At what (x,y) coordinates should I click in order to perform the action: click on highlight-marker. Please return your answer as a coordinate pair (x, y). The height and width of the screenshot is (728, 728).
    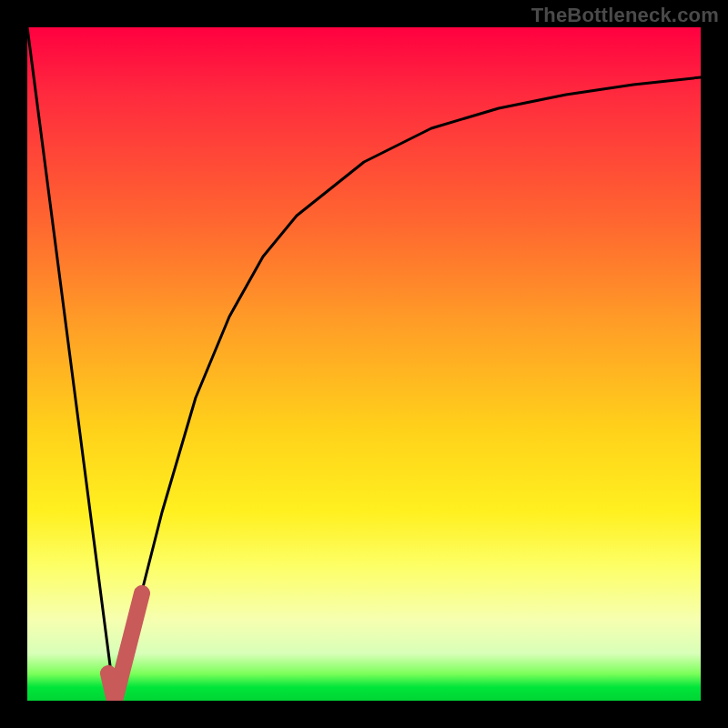
    Looking at the image, I should click on (126, 647).